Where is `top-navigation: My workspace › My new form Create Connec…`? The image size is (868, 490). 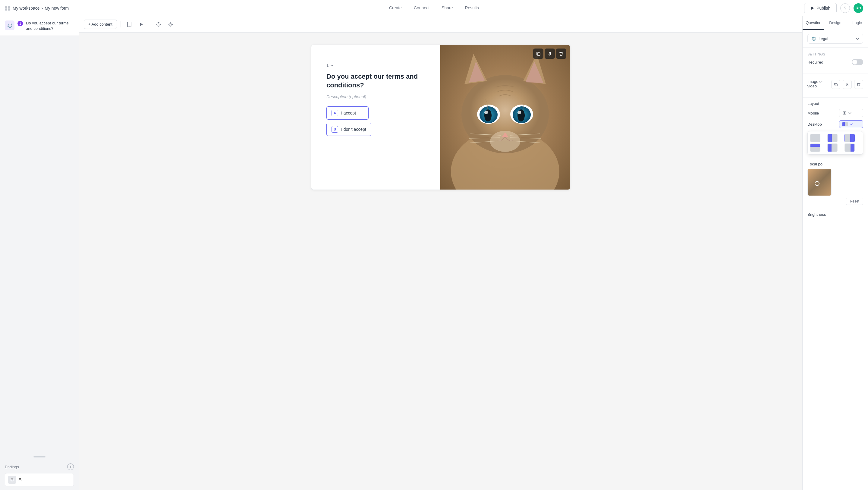 top-navigation: My workspace › My new form Create Connec… is located at coordinates (434, 8).